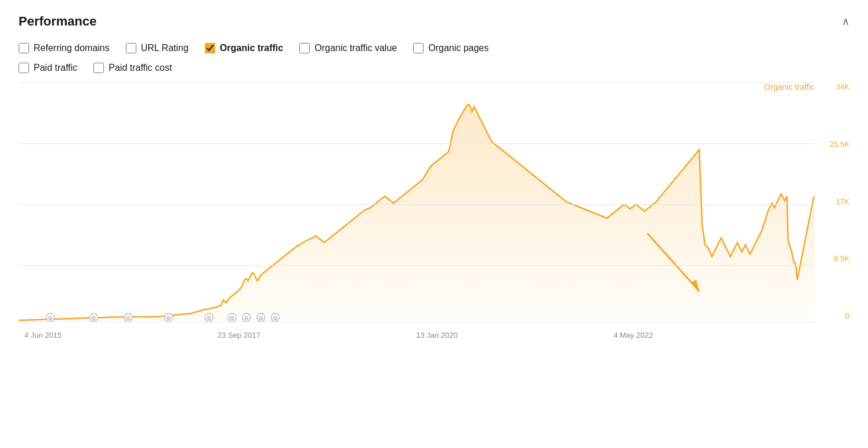  What do you see at coordinates (157, 48) in the screenshot?
I see `checkbox-item-url_rating: URL Rating` at bounding box center [157, 48].